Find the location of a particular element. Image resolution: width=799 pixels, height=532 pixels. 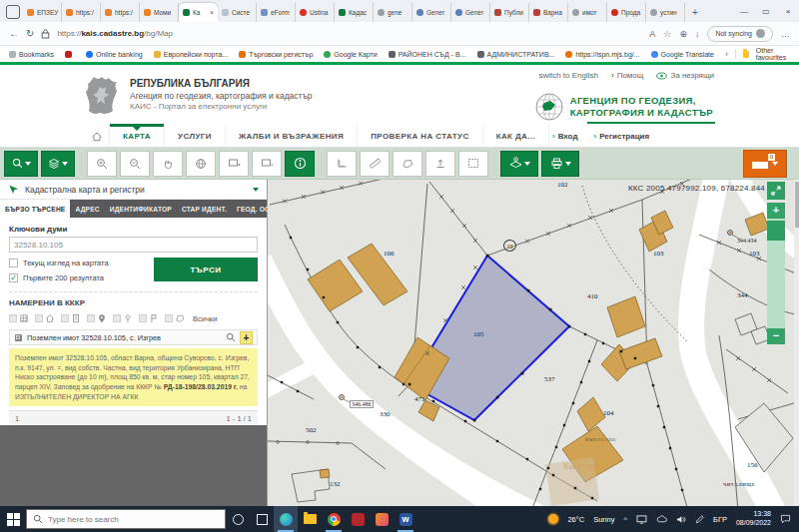

bookmark-item: Търговски регистър is located at coordinates (276, 54).